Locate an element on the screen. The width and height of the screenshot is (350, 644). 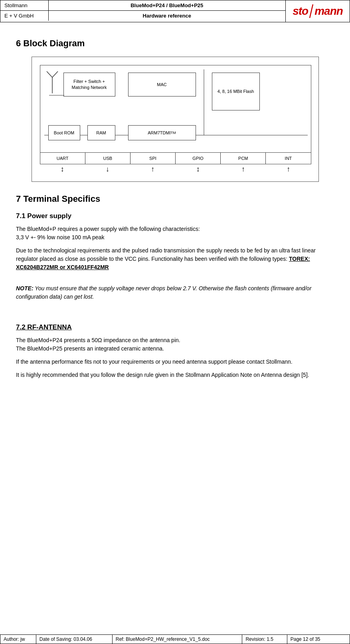
footer-revision: Revision: 1.5 is located at coordinates (265, 640).